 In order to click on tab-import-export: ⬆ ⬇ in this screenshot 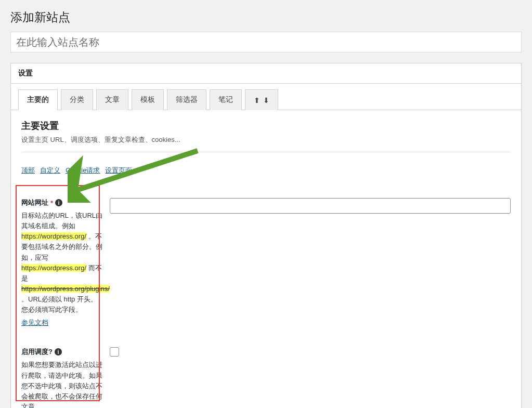, I will do `click(262, 100)`.